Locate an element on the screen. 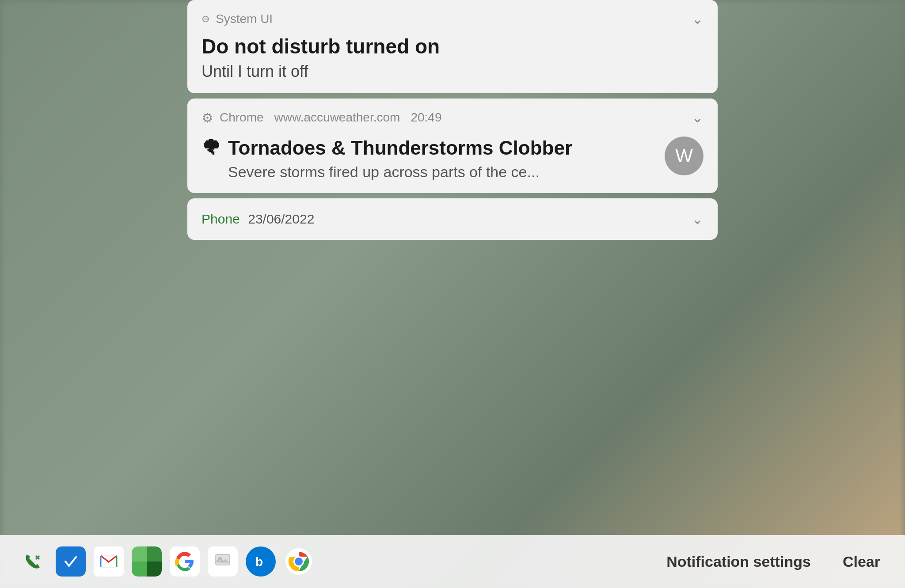  chrome-time: 20:49 is located at coordinates (426, 118).